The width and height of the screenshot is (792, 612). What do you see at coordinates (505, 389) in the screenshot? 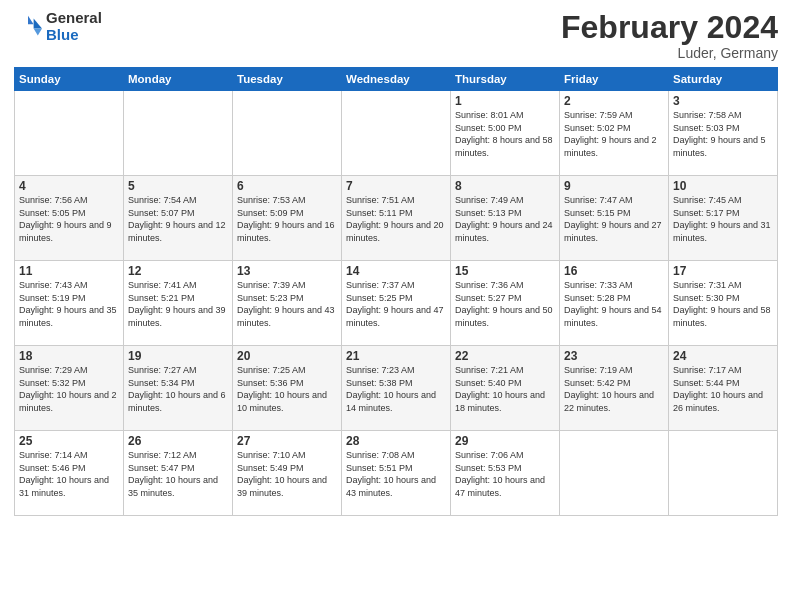
I see `day-info: Sunrise: 7:21 AM Sunset: 5:40 PM Dayligh…` at bounding box center [505, 389].